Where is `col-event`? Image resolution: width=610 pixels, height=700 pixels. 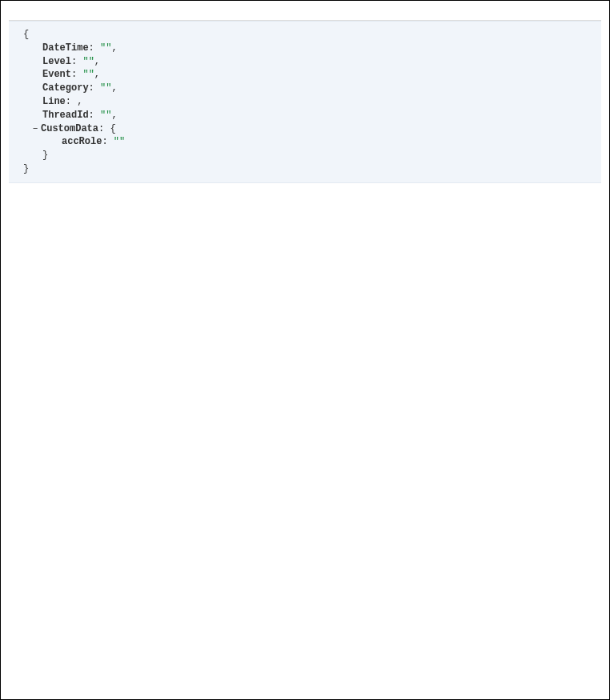 col-event is located at coordinates (157, 18).